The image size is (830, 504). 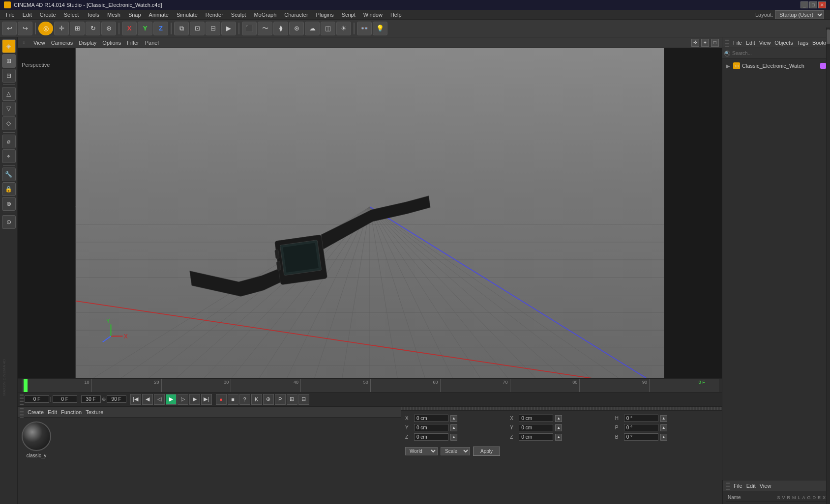 I want to click on mat-menu-edit: Edit, so click(x=52, y=412).